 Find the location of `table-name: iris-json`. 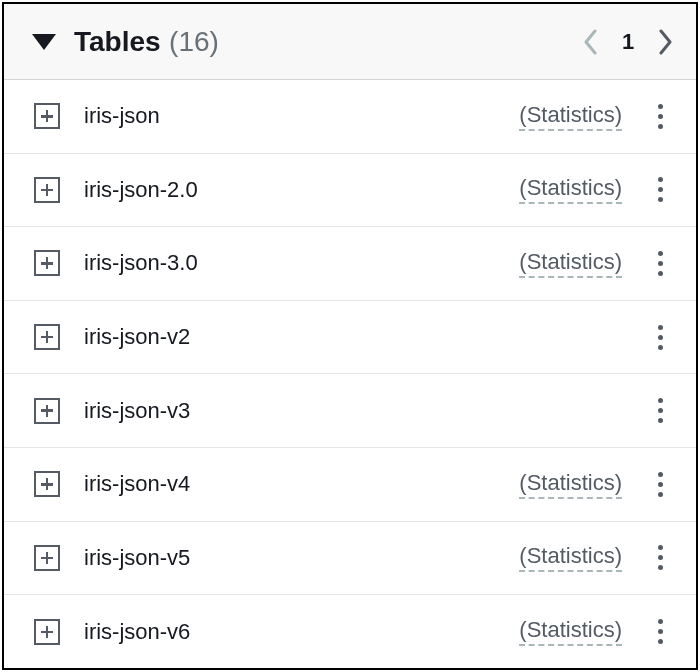

table-name: iris-json is located at coordinates (302, 116).